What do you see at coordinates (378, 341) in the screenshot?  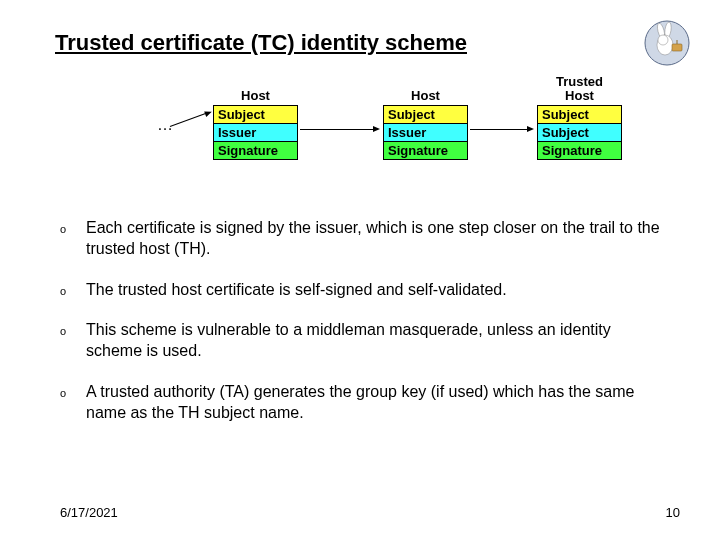 I see `bullet-text: This scheme is vulnerable to a middleman…` at bounding box center [378, 341].